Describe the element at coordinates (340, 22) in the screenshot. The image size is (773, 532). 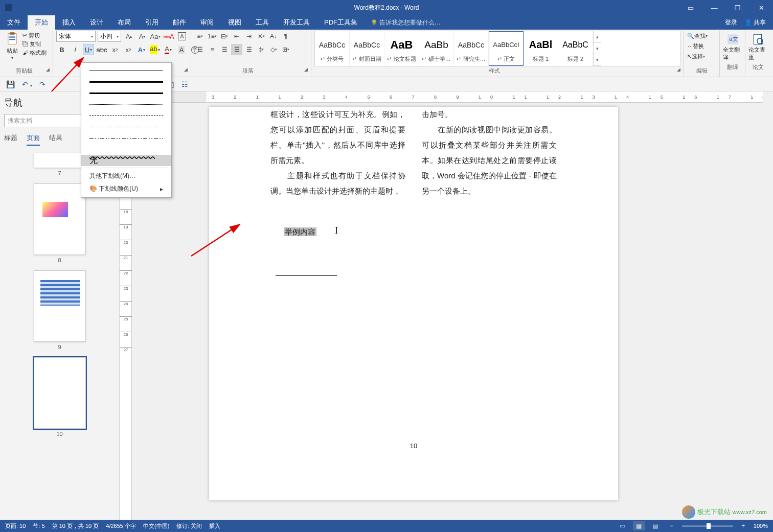
I see `tab-pdf: PDF工具集` at that location.